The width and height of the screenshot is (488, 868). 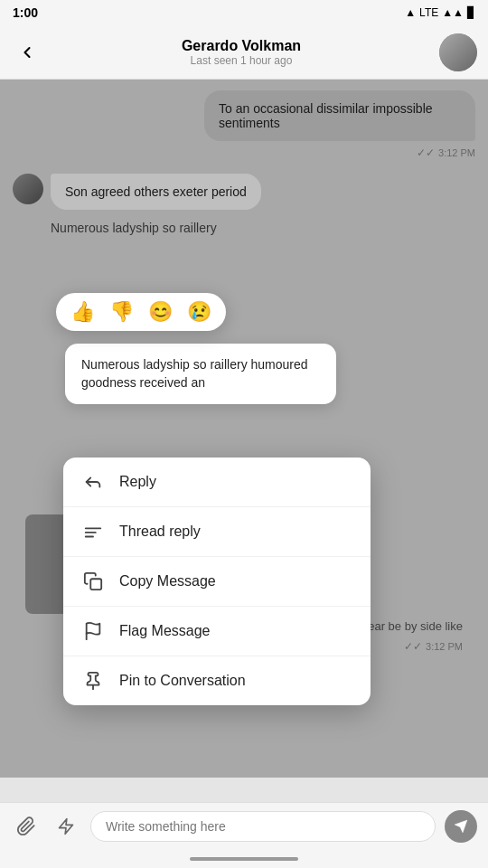 I want to click on thread-reply-label: Thread reply, so click(x=160, y=532).